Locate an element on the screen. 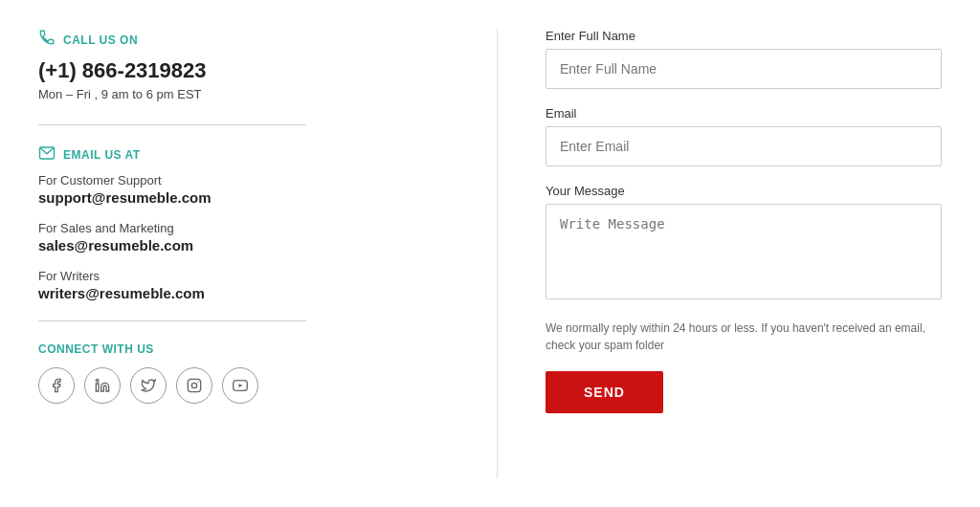  message-textarea is located at coordinates (744, 252).